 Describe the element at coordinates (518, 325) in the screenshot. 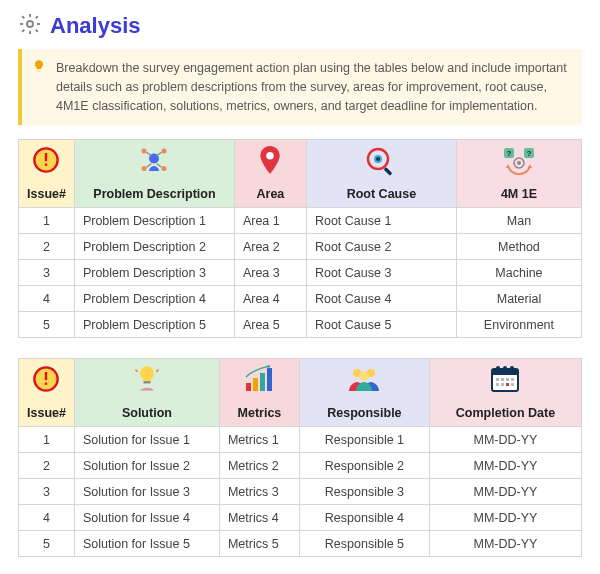

I see `cell-class: Environment` at that location.